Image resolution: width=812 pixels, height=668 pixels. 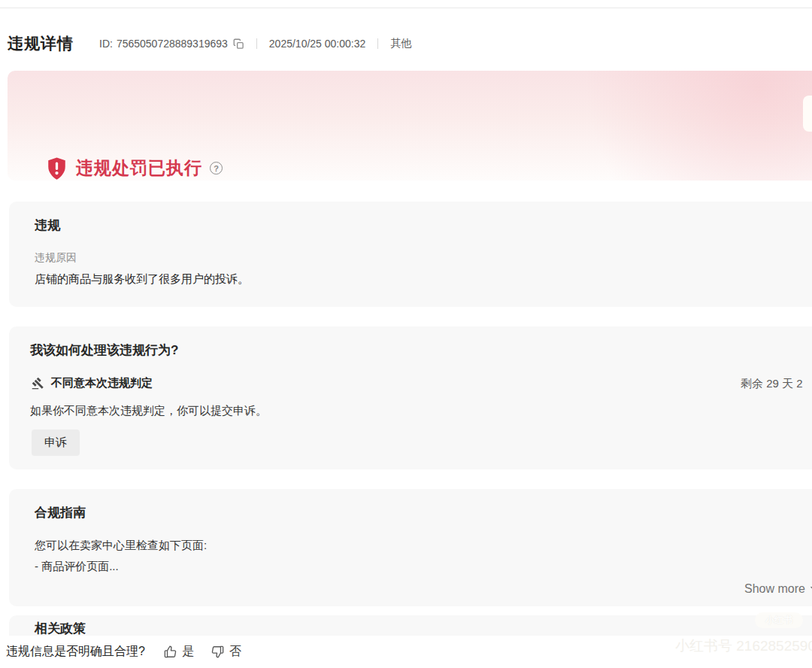 What do you see at coordinates (164, 44) in the screenshot?
I see `violation-id: ID: 7565050728889319693` at bounding box center [164, 44].